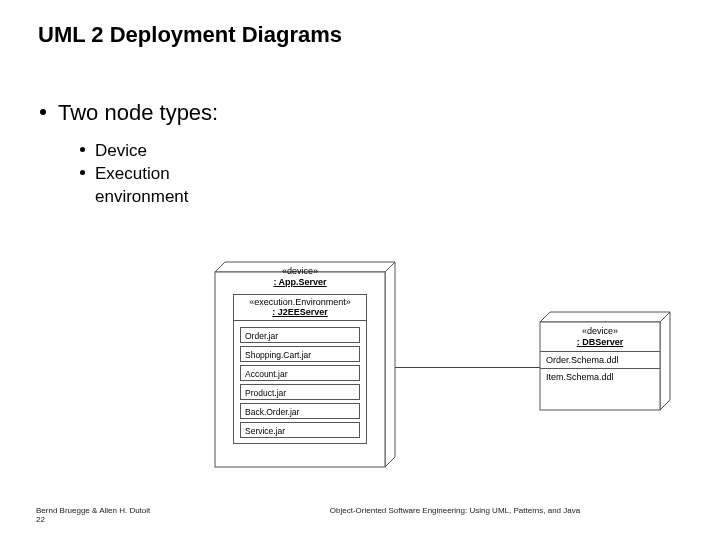 Image resolution: width=720 pixels, height=540 pixels. I want to click on node-name: : DBServer, so click(600, 342).